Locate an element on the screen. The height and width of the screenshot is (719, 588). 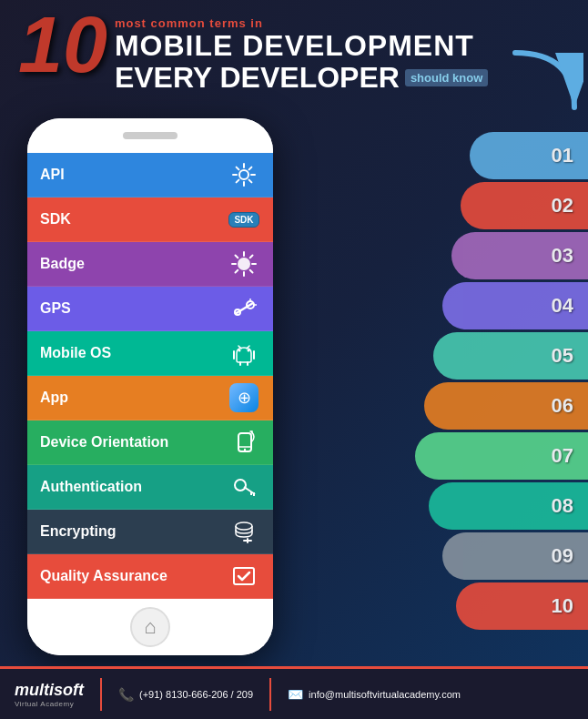
ribbon-num-5: 05 is located at coordinates (563, 356).